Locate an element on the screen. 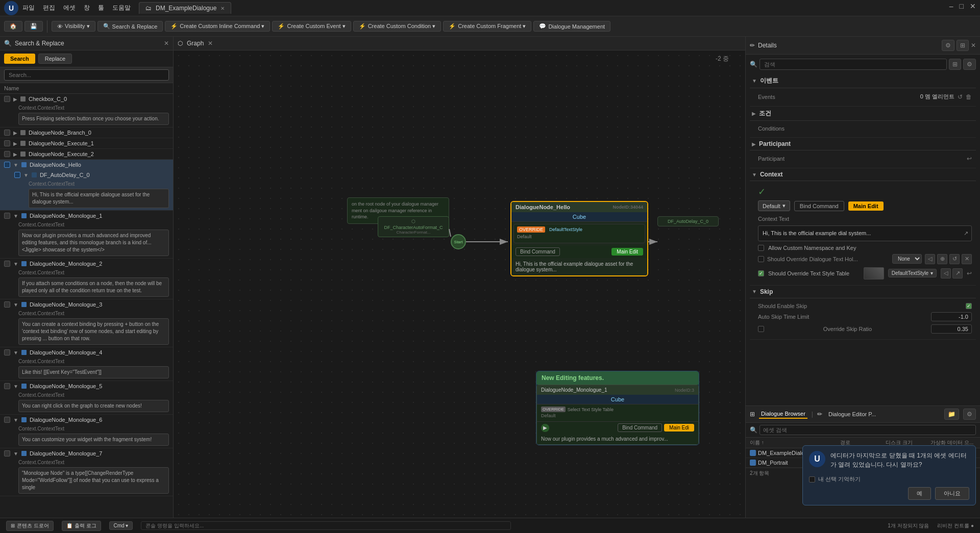  context-text-expand-button: ↗ is located at coordinates (966, 234).